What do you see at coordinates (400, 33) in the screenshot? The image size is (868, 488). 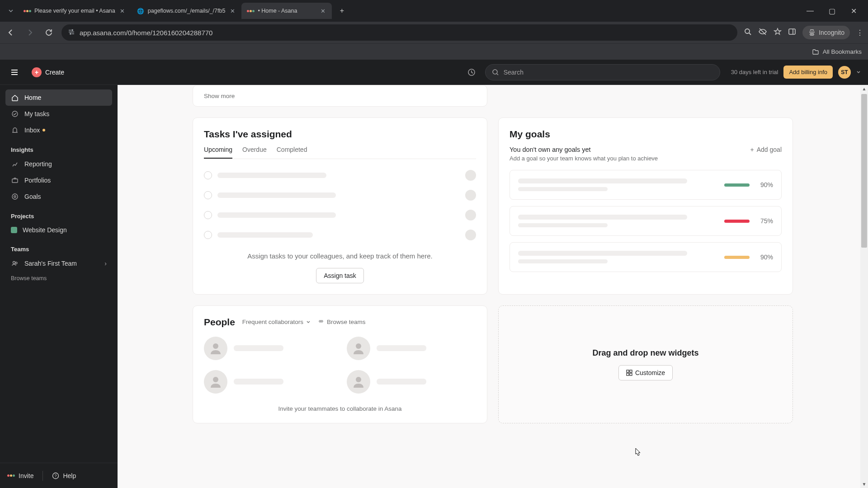 I see `address-bar: app.asana.com/0/home/1206160204288770` at bounding box center [400, 33].